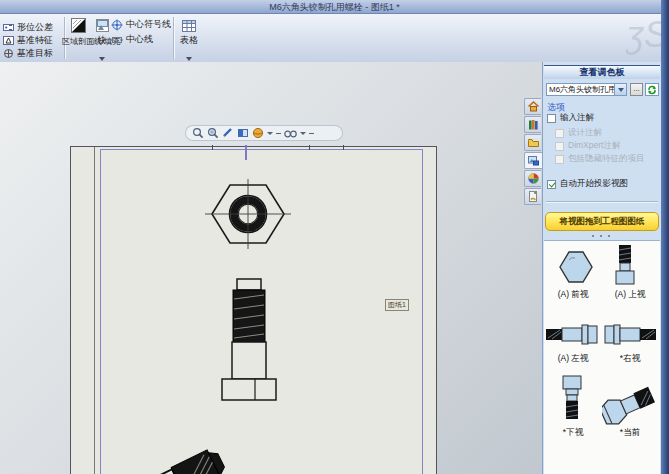 The height and width of the screenshot is (474, 669). What do you see at coordinates (249, 339) in the screenshot?
I see `drawing-view-front-bolt` at bounding box center [249, 339].